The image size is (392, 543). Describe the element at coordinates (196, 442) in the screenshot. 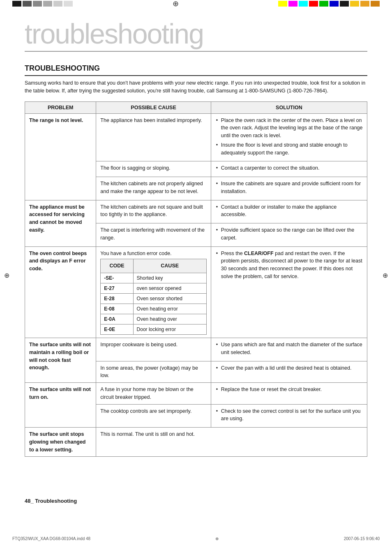

I see `table-row: The surface unit stops glowing when chan…` at that location.